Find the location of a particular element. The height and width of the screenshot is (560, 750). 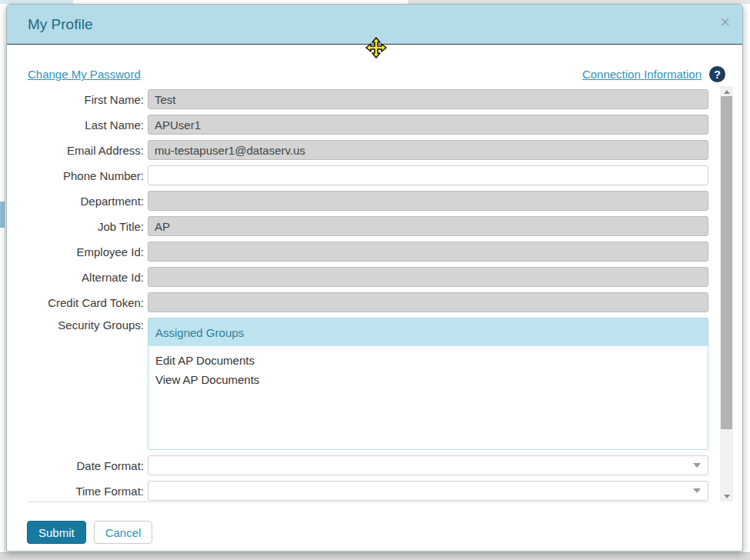

job-title-input is located at coordinates (428, 226).